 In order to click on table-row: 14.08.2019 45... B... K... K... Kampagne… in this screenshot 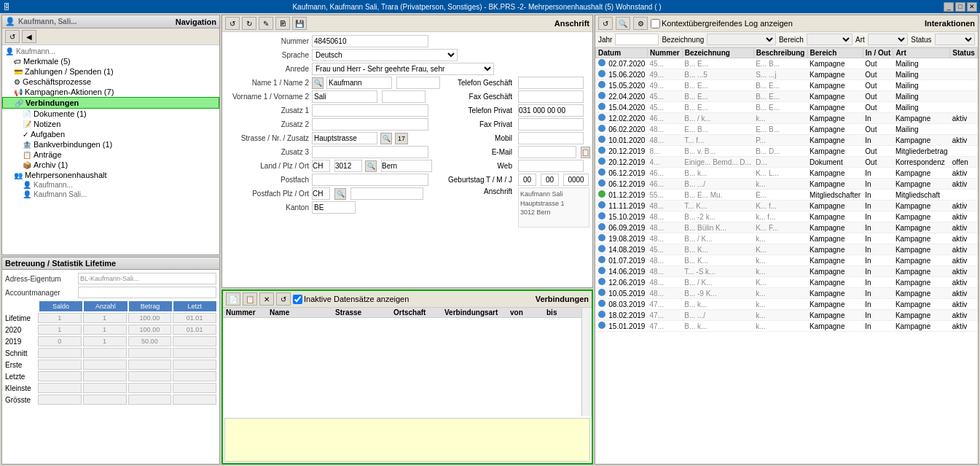, I will do `click(787, 249)`.